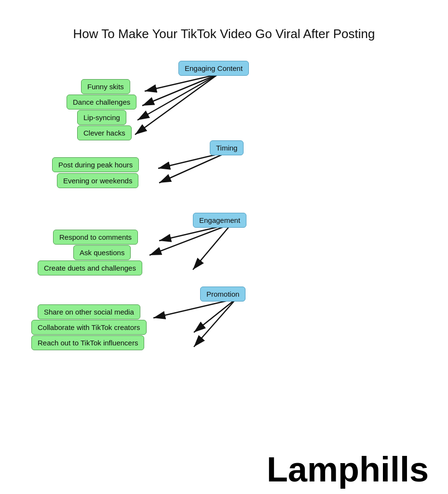 The height and width of the screenshot is (494, 448). What do you see at coordinates (104, 133) in the screenshot?
I see `clever-hacks-node: Clever hacks` at bounding box center [104, 133].